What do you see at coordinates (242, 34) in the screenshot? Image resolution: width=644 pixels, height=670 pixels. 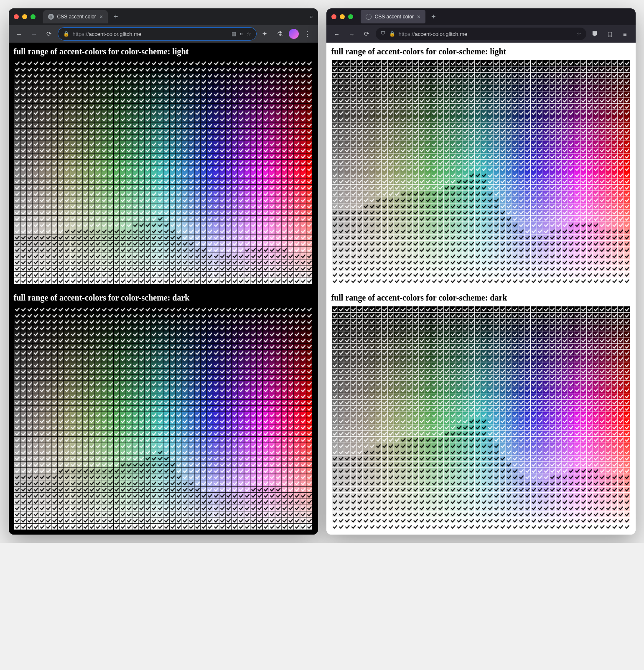 I see `translate-icon: ⠶` at bounding box center [242, 34].